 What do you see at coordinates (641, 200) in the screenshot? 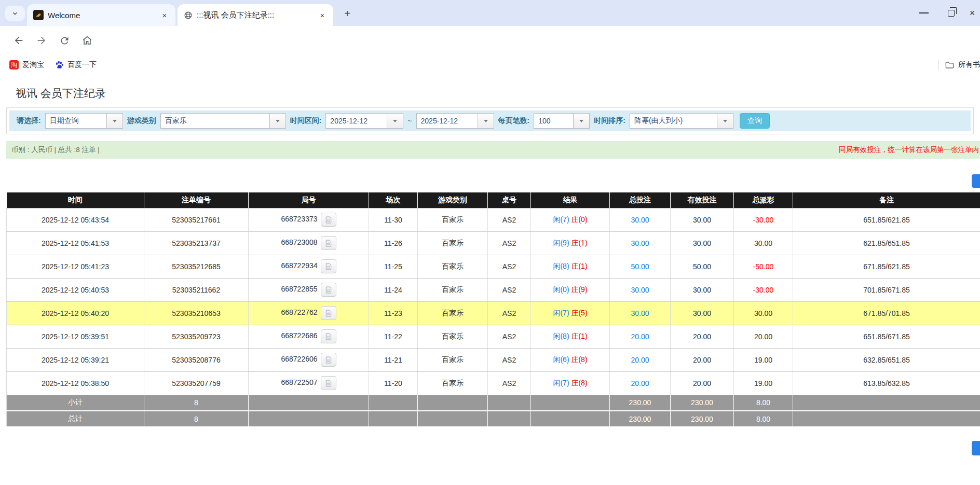
I see `column-header: 总投注` at bounding box center [641, 200].